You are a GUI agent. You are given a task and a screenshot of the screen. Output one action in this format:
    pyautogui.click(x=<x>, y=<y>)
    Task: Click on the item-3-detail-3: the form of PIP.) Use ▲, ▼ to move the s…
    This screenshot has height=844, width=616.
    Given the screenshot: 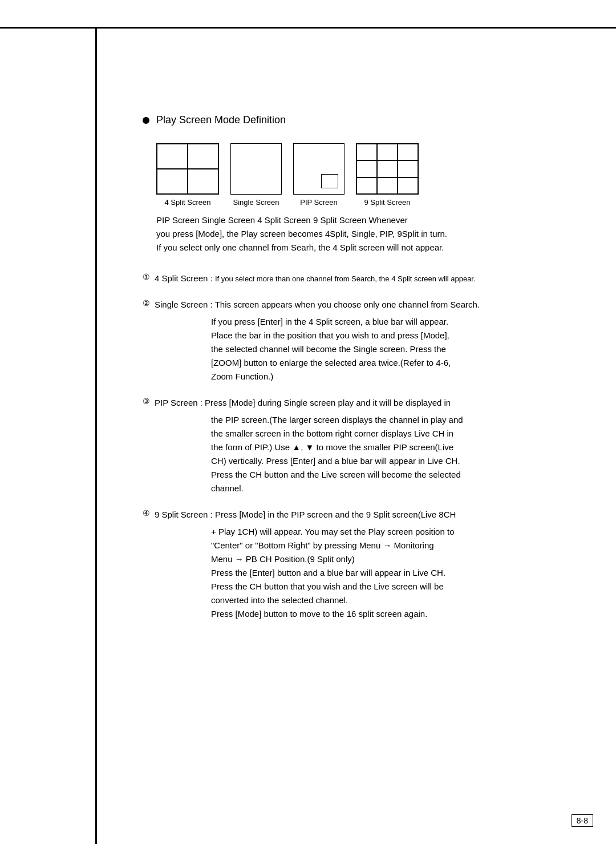 What is the action you would take?
    pyautogui.click(x=391, y=447)
    